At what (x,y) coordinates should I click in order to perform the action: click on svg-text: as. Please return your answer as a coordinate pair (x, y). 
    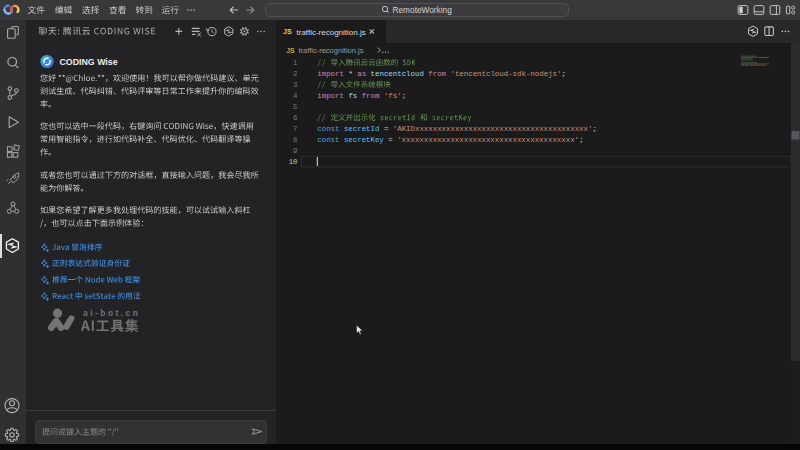
    Looking at the image, I should click on (362, 74).